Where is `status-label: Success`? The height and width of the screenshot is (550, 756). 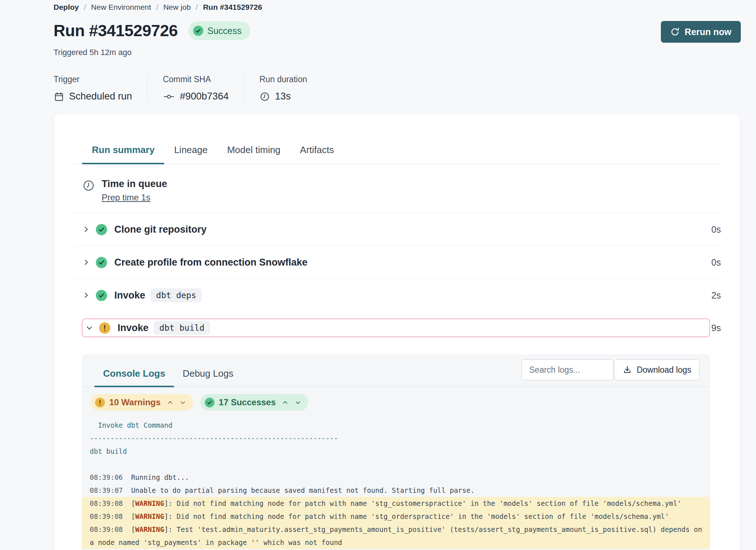
status-label: Success is located at coordinates (224, 31).